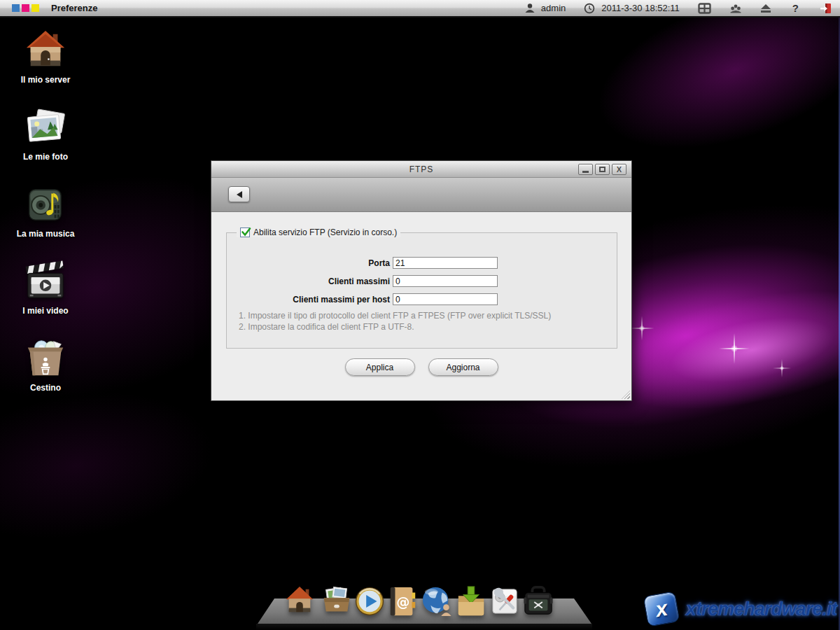 The height and width of the screenshot is (630, 840). Describe the element at coordinates (553, 8) in the screenshot. I see `username: admin` at that location.